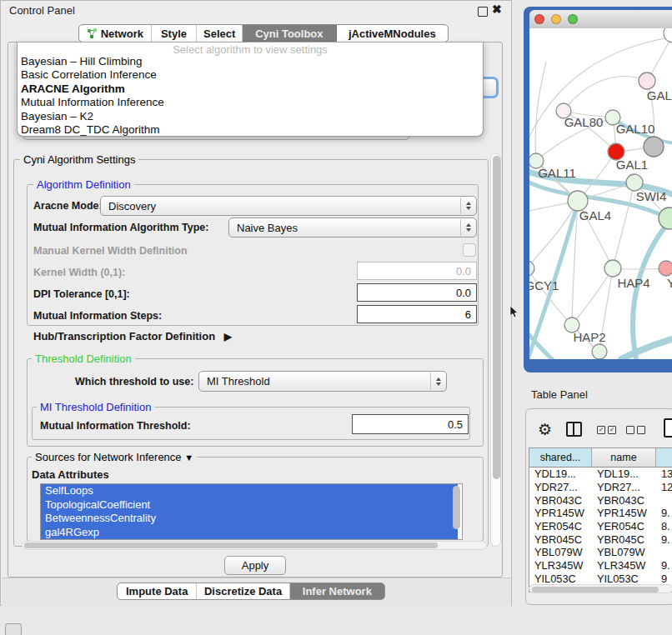 This screenshot has width=672, height=635. What do you see at coordinates (600, 566) in the screenshot?
I see `table-row: YLR345WYLR345W9.` at bounding box center [600, 566].